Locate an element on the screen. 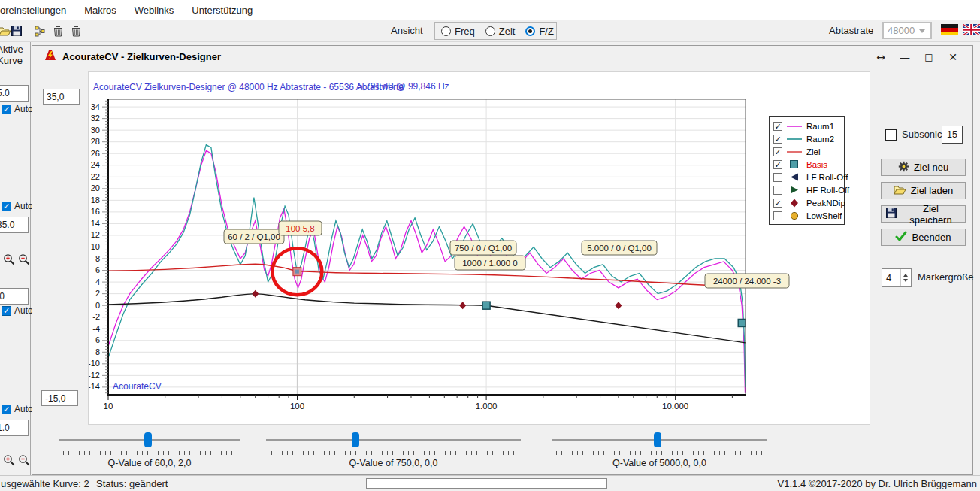 The height and width of the screenshot is (491, 980). sidebar-field-bottom: 1.0 is located at coordinates (14, 428).